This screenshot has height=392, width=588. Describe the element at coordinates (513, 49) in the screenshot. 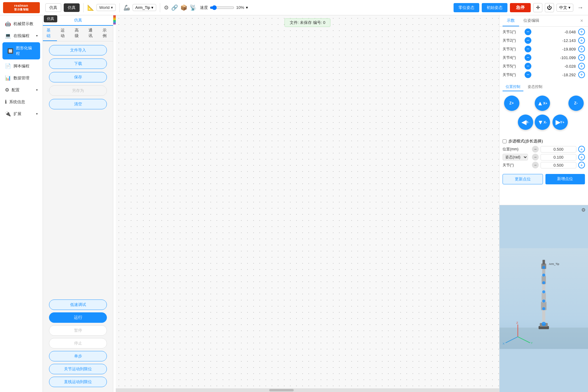

I see `joint3-label: 关节3(°)` at that location.